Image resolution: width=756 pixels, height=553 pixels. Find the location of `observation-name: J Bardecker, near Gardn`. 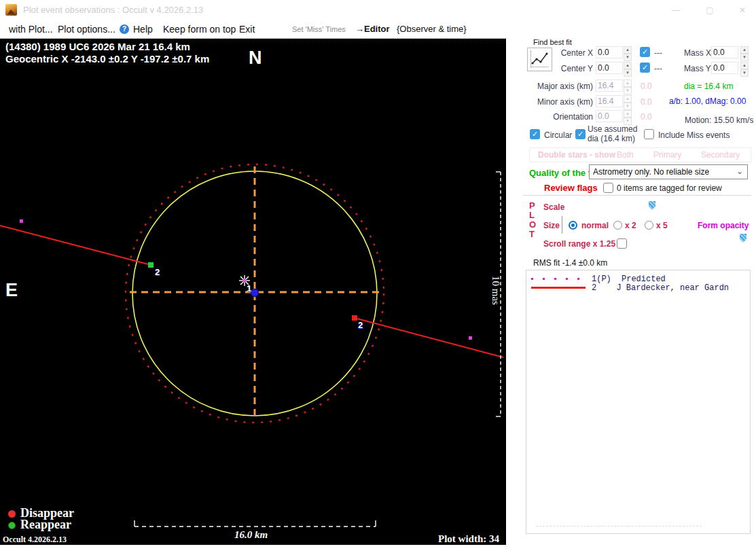

observation-name: J Bardecker, near Gardn is located at coordinates (668, 288).